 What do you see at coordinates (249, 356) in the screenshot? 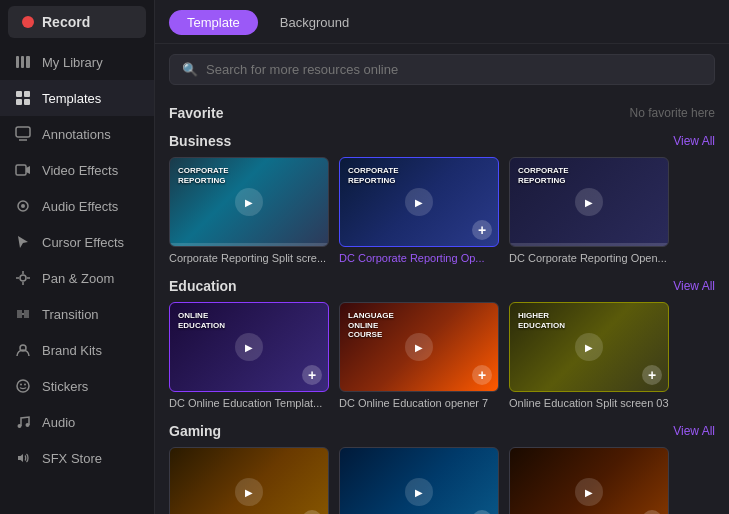
I see `template-card: OnlineEducation ▶ + DC Online Education …` at bounding box center [249, 356].